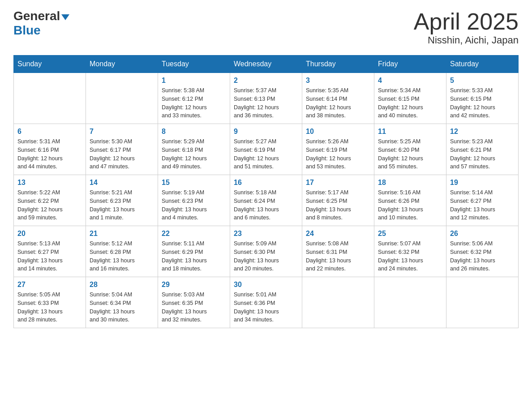 This screenshot has width=532, height=411. I want to click on day-info: Sunrise: 5:14 AM Sunset: 6:27 PM Dayligh…, so click(482, 205).